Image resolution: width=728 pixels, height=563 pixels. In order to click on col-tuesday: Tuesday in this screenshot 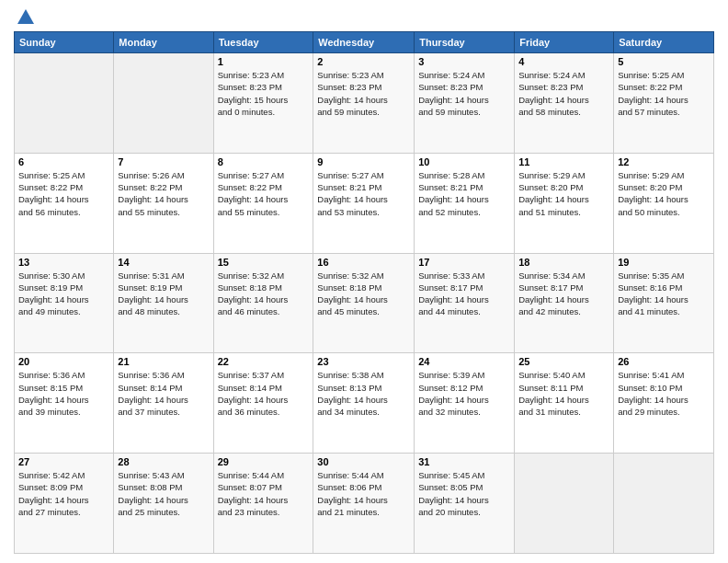, I will do `click(263, 42)`.